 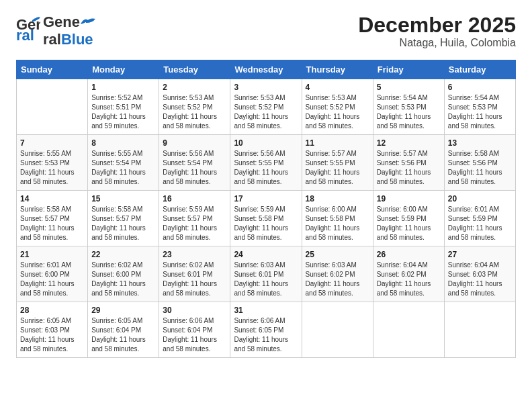 What do you see at coordinates (480, 219) in the screenshot?
I see `cell-week3-day6: 20 Sunrise: 6:01 AMSunset: 5:59 PMDaylig…` at bounding box center [480, 219].